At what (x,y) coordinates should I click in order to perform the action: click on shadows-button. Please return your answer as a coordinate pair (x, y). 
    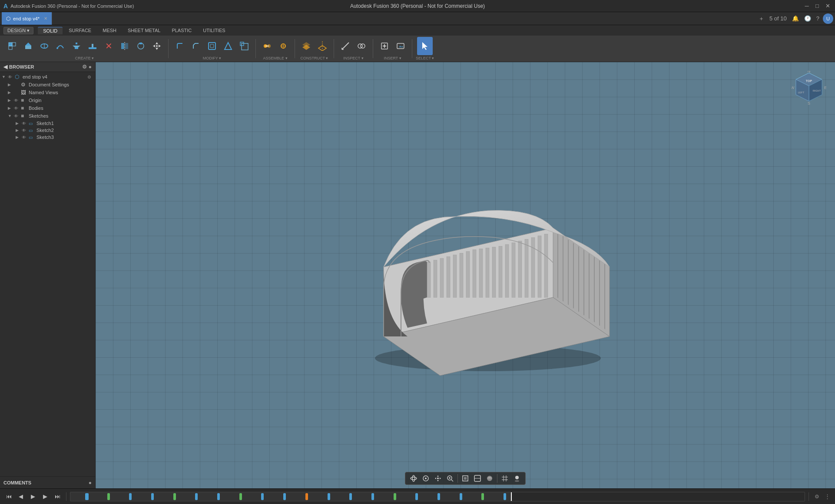
    Looking at the image, I should click on (517, 478).